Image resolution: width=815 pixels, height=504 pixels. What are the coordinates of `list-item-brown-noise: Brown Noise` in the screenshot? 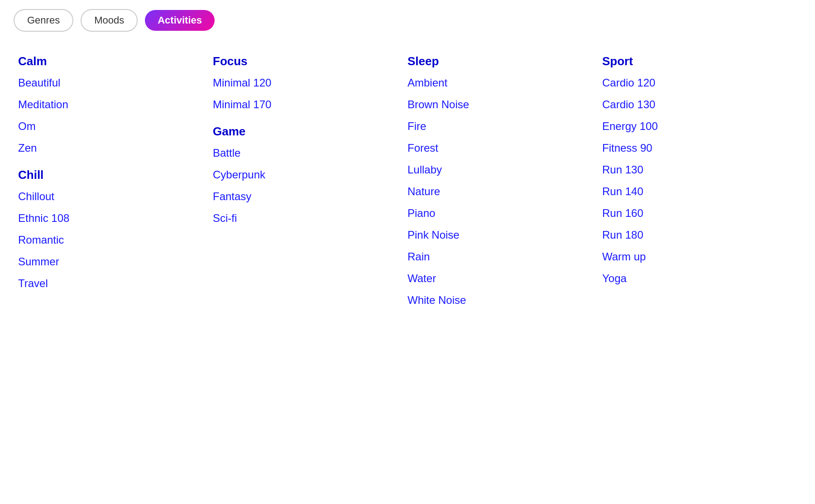 It's located at (500, 105).